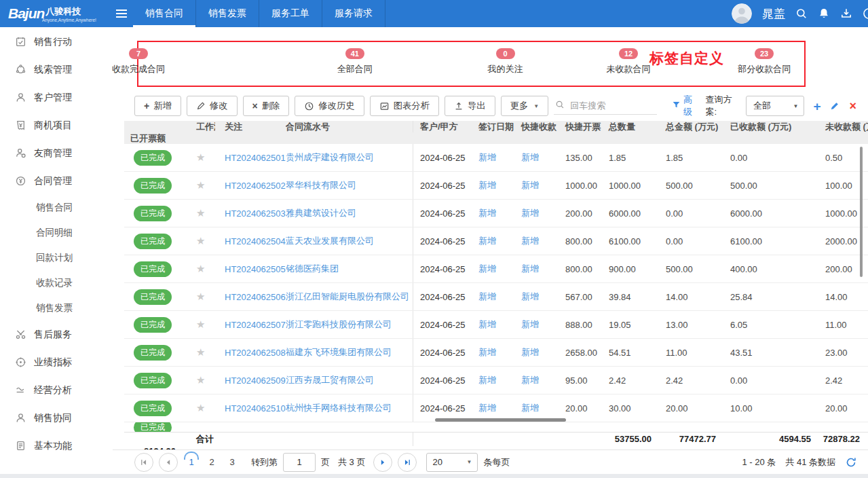 The width and height of the screenshot is (868, 478). Describe the element at coordinates (191, 462) in the screenshot. I see `page-number: 1` at that location.